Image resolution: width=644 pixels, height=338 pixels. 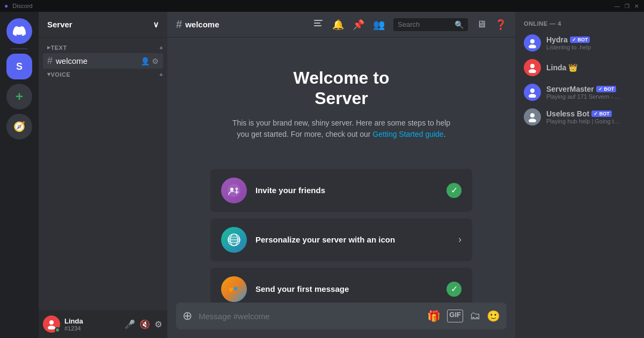 I want to click on invite-check: ✓, so click(x=454, y=190).